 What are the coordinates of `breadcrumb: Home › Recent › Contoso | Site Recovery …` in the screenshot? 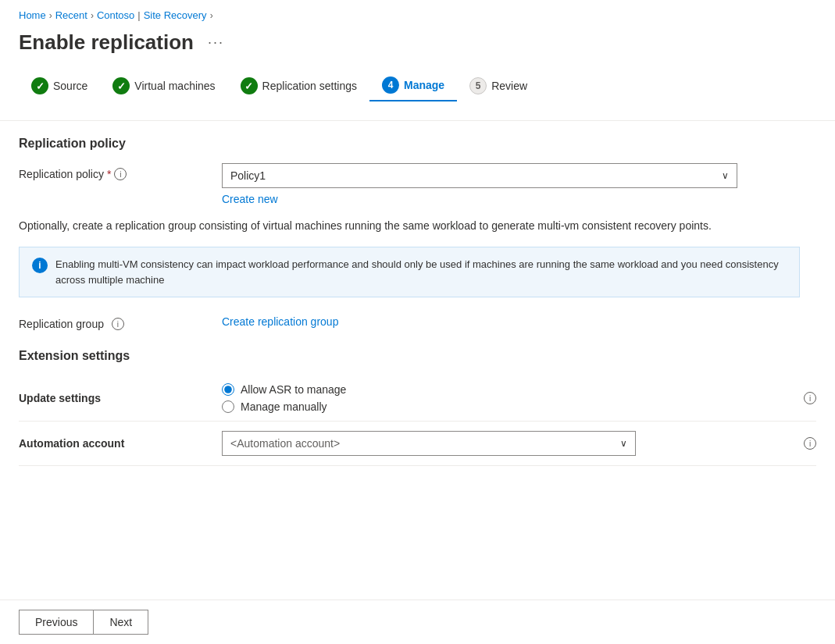 It's located at (417, 14).